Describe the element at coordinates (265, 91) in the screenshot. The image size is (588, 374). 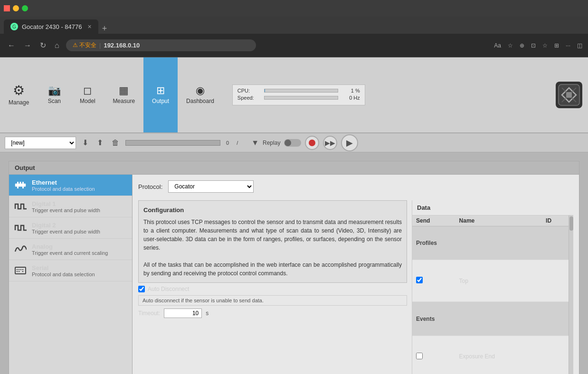
I see `cpu-bar-fill` at that location.